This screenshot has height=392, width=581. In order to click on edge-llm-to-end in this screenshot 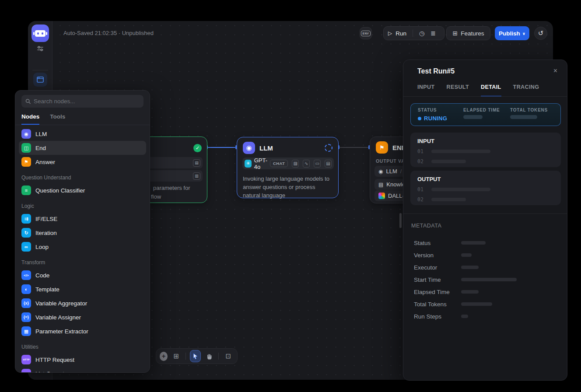, I will do `click(354, 147)`.